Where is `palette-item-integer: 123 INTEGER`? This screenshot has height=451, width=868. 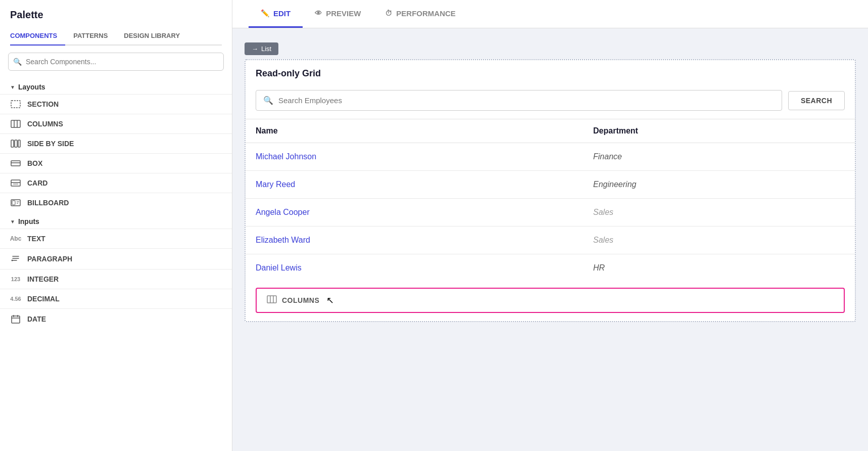 palette-item-integer: 123 INTEGER is located at coordinates (116, 279).